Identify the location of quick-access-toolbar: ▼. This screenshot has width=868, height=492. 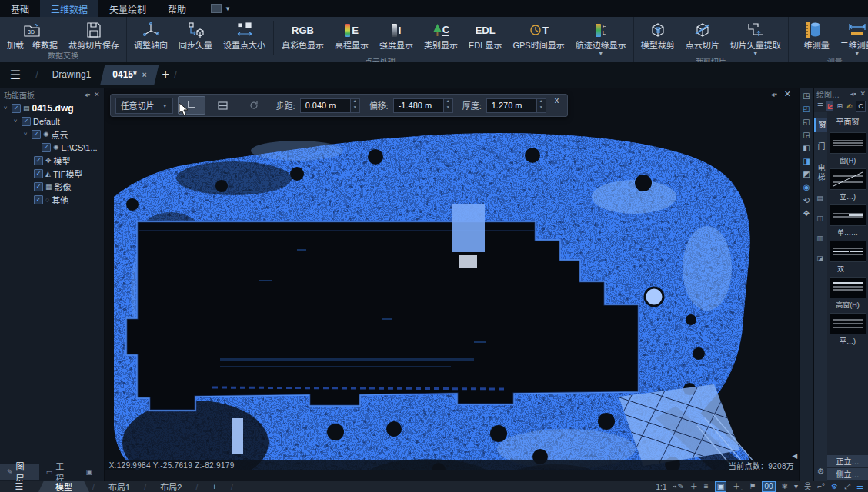
(221, 8).